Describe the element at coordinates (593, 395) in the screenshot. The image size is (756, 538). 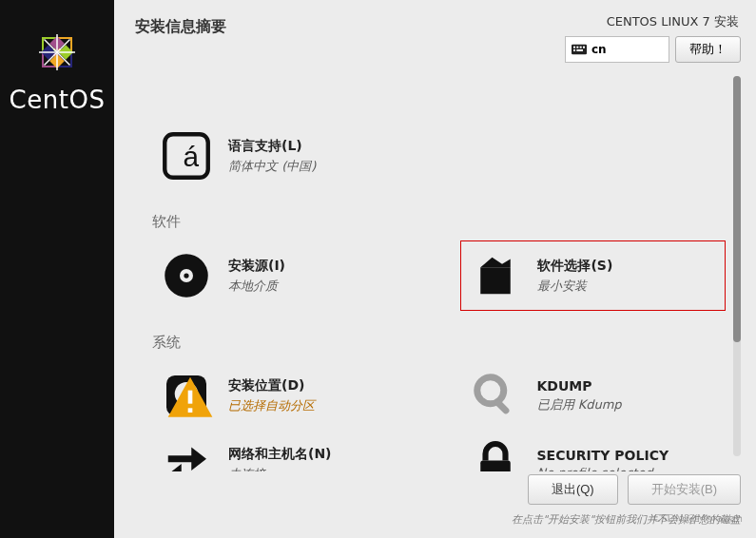
I see `spoke-kdump: KDUMP 已启用 Kdump` at that location.